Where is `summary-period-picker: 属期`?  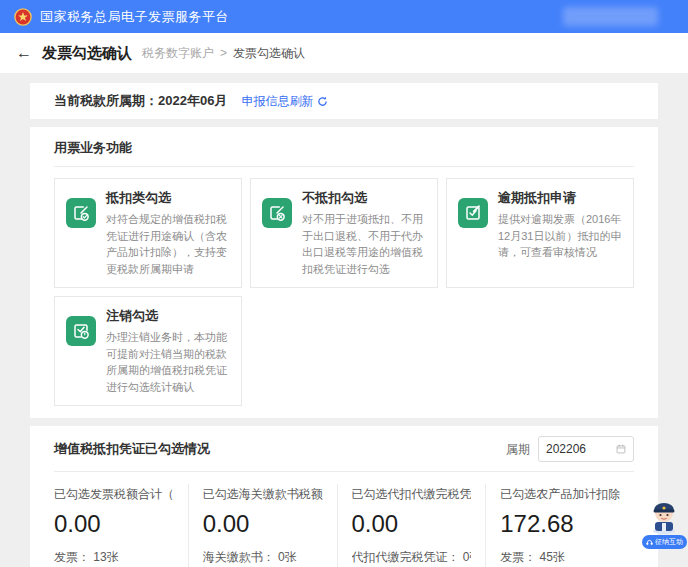 summary-period-picker: 属期 is located at coordinates (570, 449).